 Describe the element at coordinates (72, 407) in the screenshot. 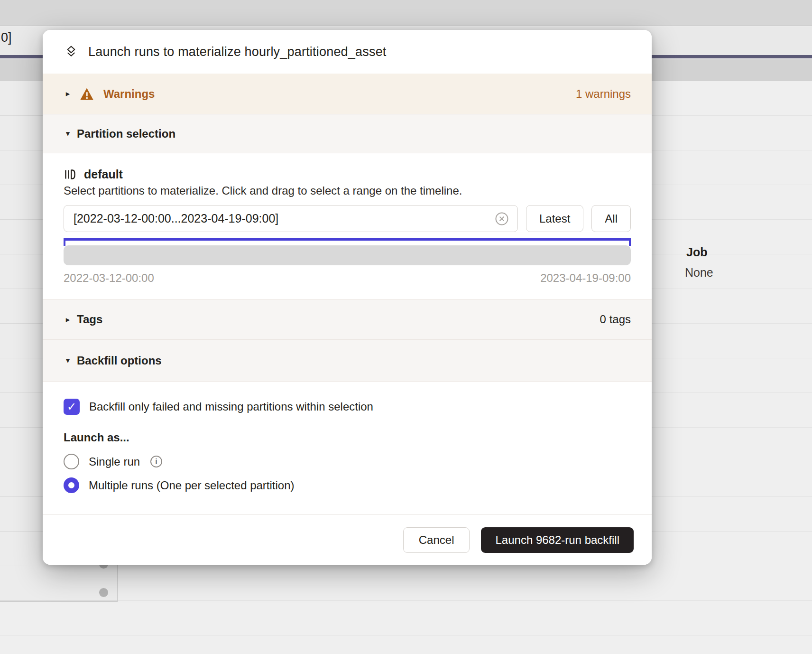

I see `checkbox-checked-icon: ✓` at that location.